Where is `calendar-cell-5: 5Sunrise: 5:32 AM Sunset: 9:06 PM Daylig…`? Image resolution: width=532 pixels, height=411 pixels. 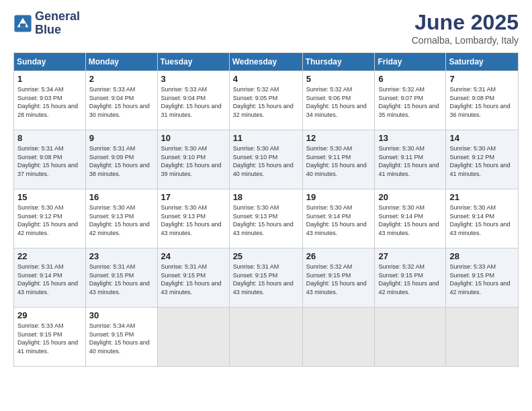
calendar-cell-5: 5Sunrise: 5:32 AM Sunset: 9:06 PM Daylig… is located at coordinates (339, 101).